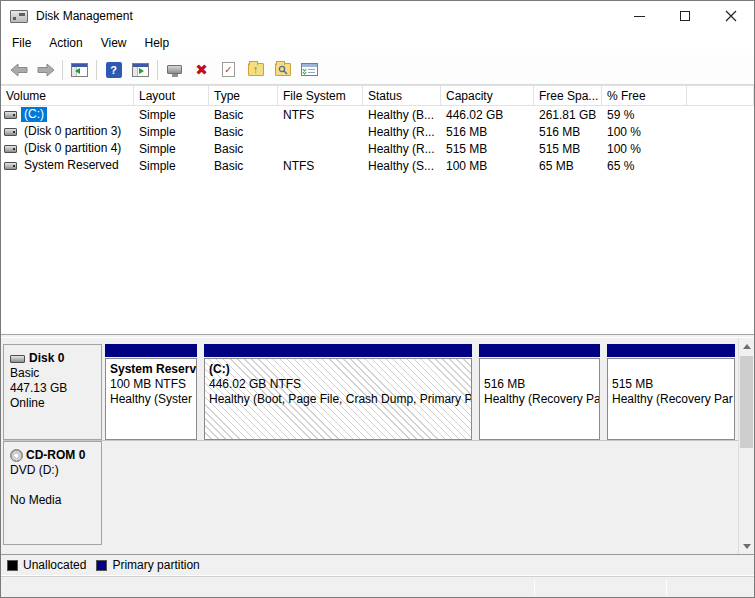 This screenshot has width=755, height=598. What do you see at coordinates (72, 132) in the screenshot?
I see `volume-name: (Disk 0 partition 3)` at bounding box center [72, 132].